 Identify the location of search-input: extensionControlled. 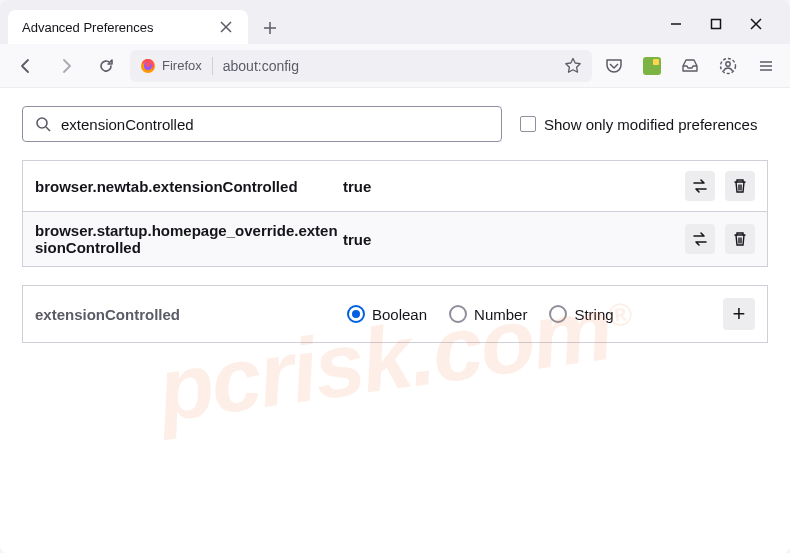
(262, 124).